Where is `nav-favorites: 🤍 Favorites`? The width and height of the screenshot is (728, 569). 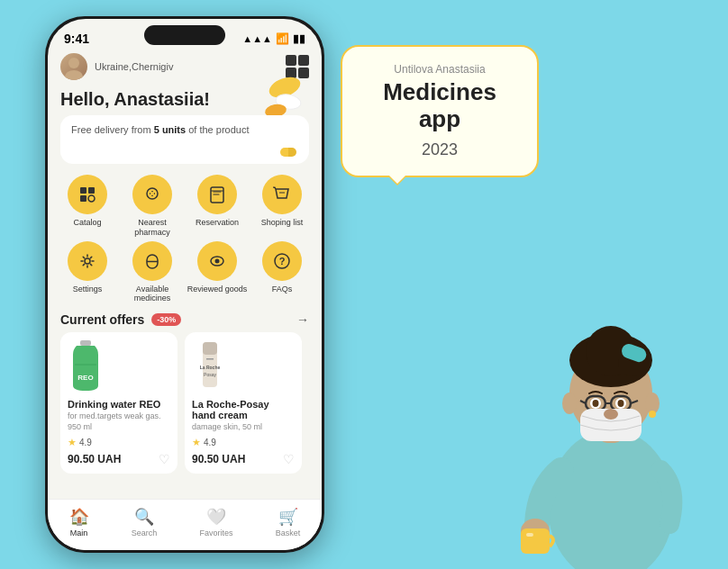
nav-favorites: 🤍 Favorites is located at coordinates (216, 522).